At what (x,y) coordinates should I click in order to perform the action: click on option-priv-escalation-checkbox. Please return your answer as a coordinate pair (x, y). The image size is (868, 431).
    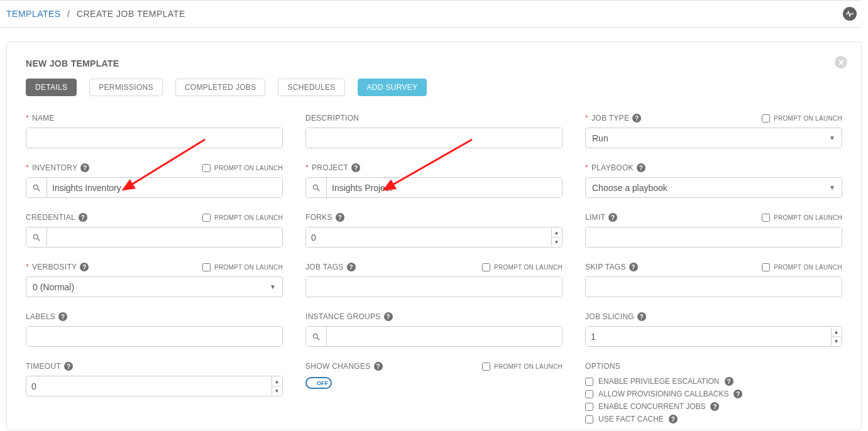
    Looking at the image, I should click on (590, 382).